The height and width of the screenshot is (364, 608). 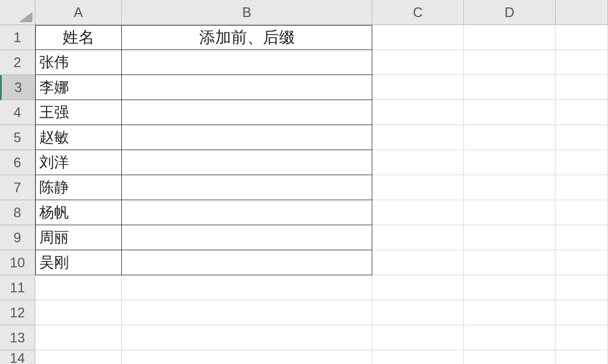 What do you see at coordinates (418, 13) in the screenshot?
I see `col-header-C: C` at bounding box center [418, 13].